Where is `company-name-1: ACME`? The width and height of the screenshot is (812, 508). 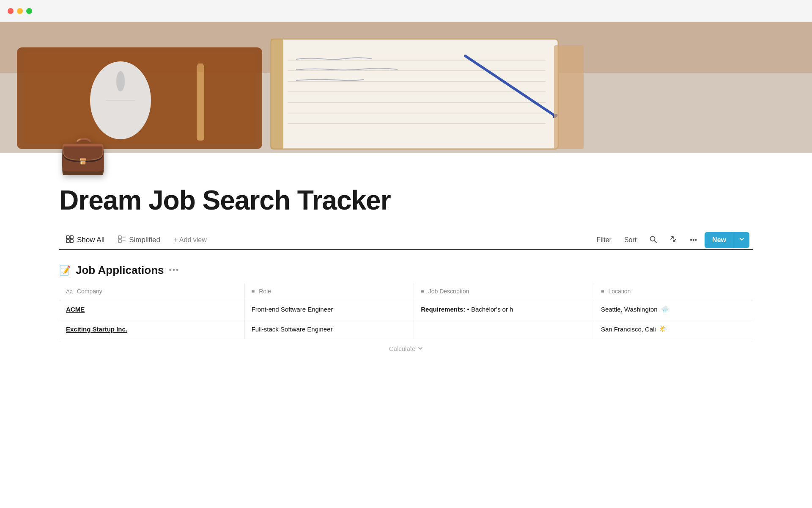
company-name-1: ACME is located at coordinates (75, 309).